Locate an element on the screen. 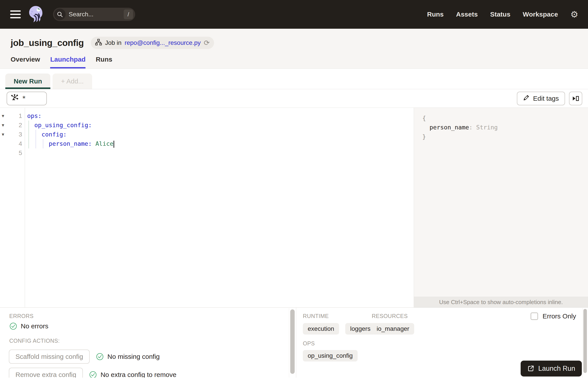 This screenshot has width=588, height=386. line-number: 4 is located at coordinates (15, 144).